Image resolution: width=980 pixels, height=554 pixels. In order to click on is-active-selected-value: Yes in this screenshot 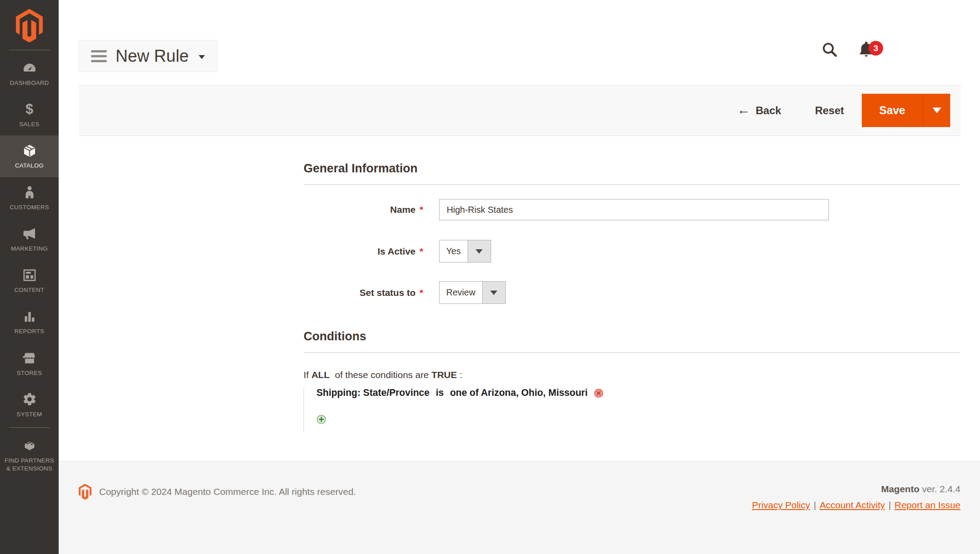, I will do `click(453, 251)`.